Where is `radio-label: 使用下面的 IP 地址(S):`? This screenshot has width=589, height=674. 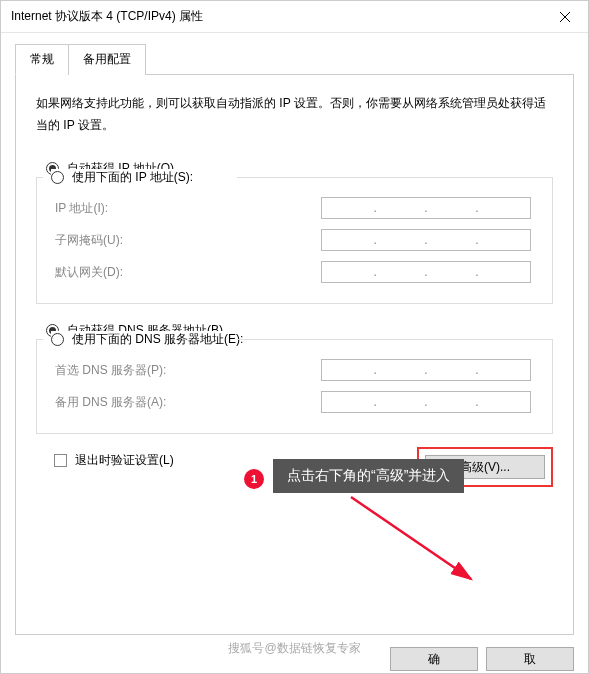 radio-label: 使用下面的 IP 地址(S): is located at coordinates (132, 178).